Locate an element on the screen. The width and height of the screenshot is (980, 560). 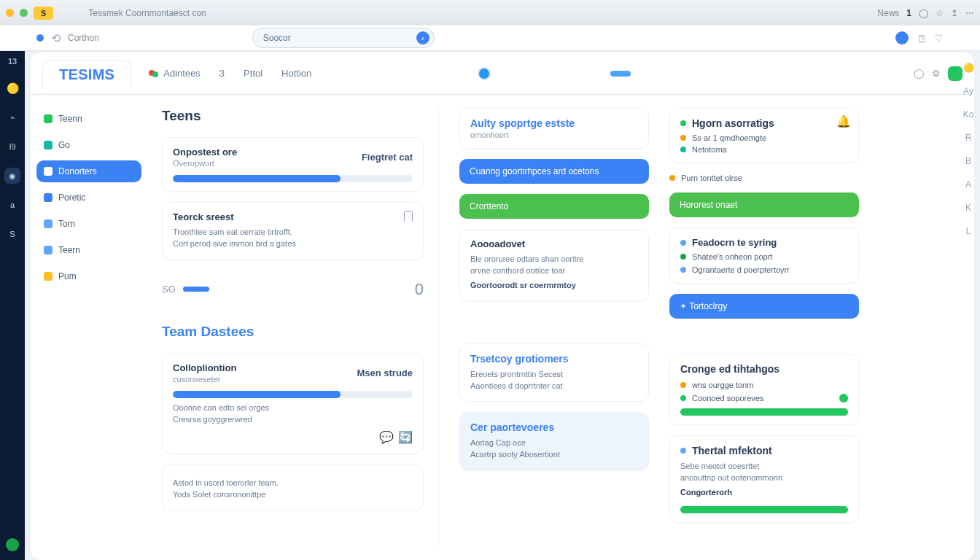
secondary-action-button: Crorttento is located at coordinates (554, 206).